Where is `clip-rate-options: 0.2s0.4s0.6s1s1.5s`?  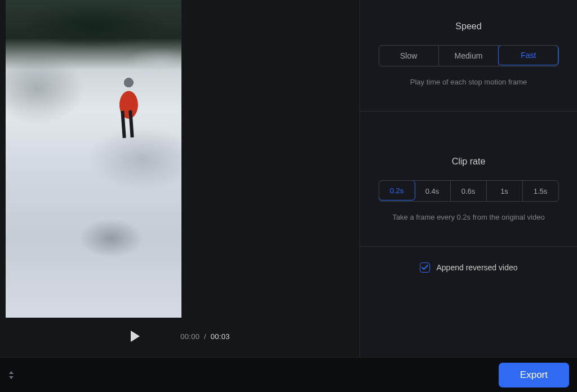
clip-rate-options: 0.2s0.4s0.6s1s1.5s is located at coordinates (469, 191).